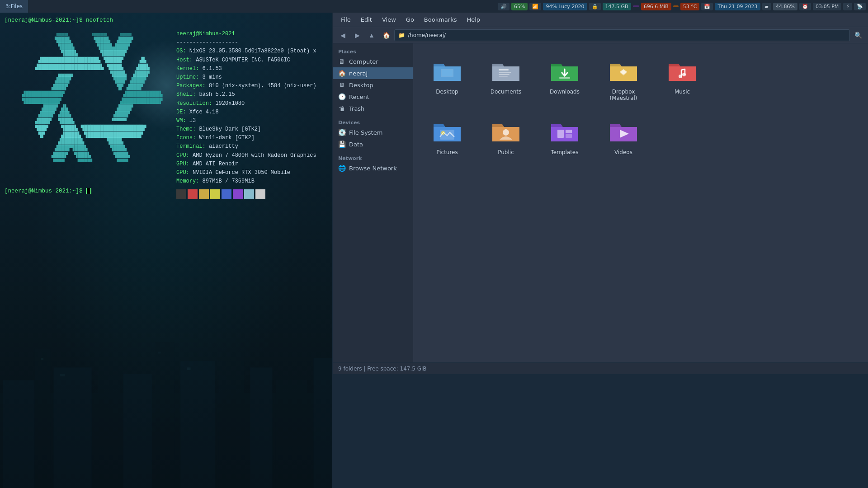 This screenshot has width=868, height=488. What do you see at coordinates (447, 132) in the screenshot?
I see `folder-pictures-icon` at bounding box center [447, 132].